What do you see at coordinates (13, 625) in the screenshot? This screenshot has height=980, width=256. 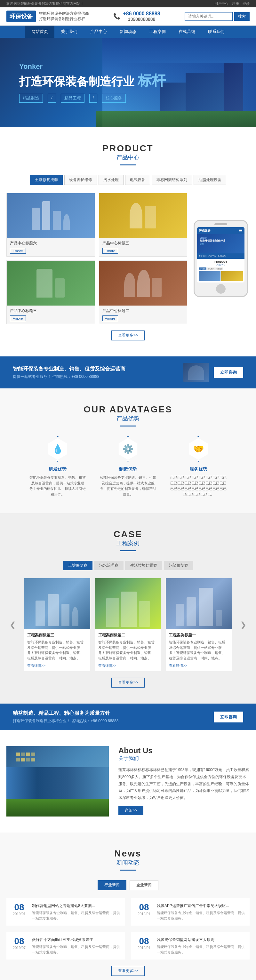 I see `case-prev-arrow: ❮` at bounding box center [13, 625].